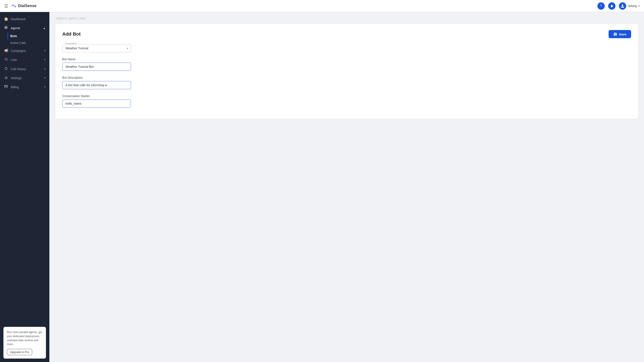 This screenshot has width=644, height=362. I want to click on settings-chevron-icon: ▾, so click(45, 78).